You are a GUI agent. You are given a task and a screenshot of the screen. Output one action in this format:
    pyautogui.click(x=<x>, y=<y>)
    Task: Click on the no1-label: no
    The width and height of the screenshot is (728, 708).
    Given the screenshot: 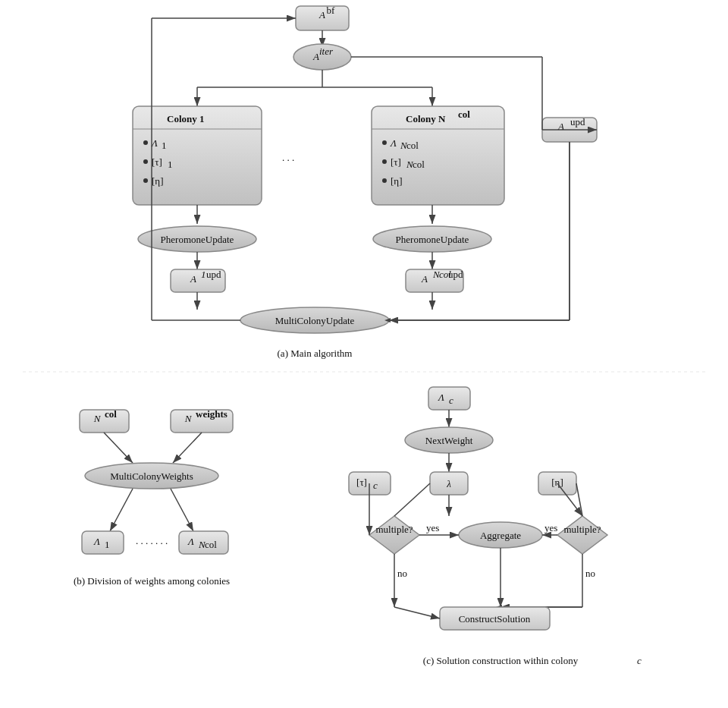 What is the action you would take?
    pyautogui.click(x=402, y=574)
    